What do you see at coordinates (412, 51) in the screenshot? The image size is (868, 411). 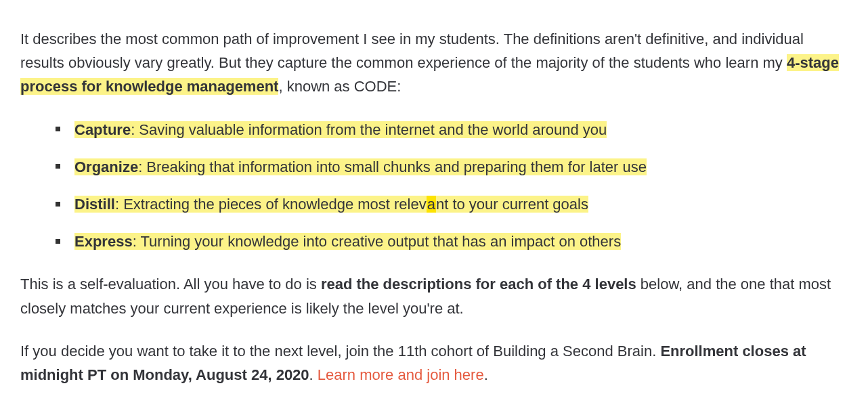 I see `text: It describes the most common path of imp…` at bounding box center [412, 51].